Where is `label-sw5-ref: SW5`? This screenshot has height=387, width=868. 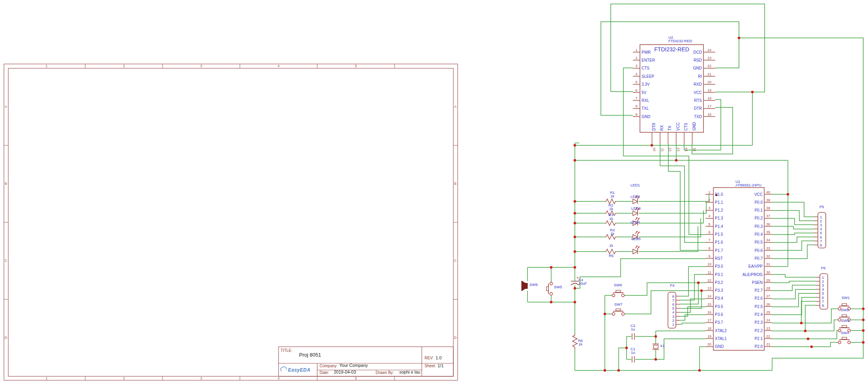
label-sw5-ref: SW5 is located at coordinates (558, 287).